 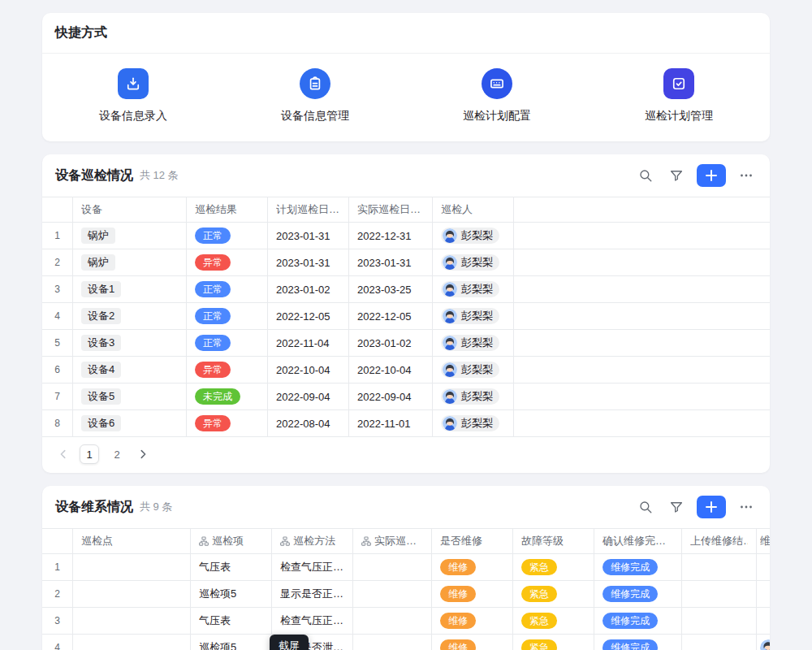 What do you see at coordinates (391, 343) in the screenshot?
I see `actual-date-cell: 2023-01-02` at bounding box center [391, 343].